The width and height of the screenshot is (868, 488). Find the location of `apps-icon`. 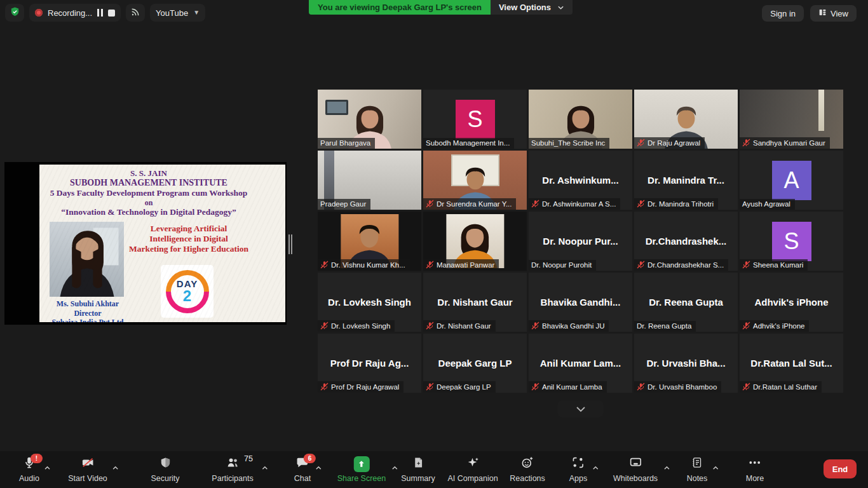

apps-icon is located at coordinates (578, 464).